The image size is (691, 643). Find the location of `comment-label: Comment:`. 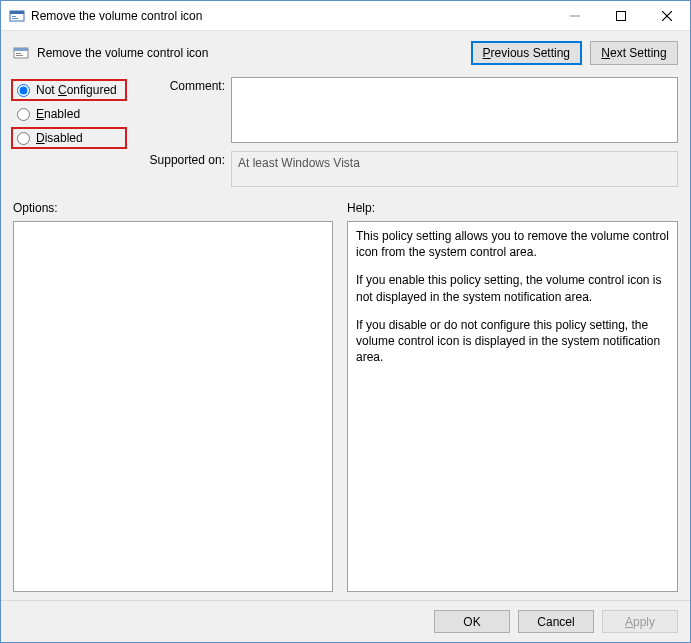

comment-label: Comment: is located at coordinates (182, 85).